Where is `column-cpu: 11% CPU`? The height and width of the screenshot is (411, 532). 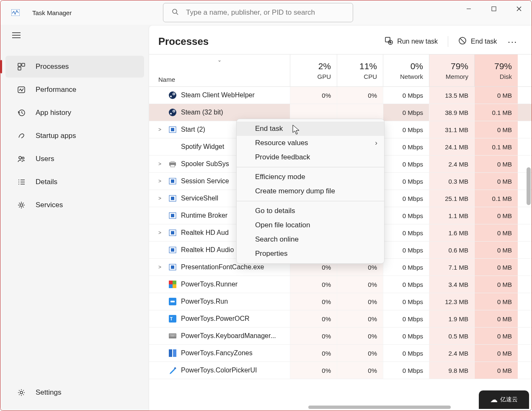
column-cpu: 11% CPU is located at coordinates (360, 70).